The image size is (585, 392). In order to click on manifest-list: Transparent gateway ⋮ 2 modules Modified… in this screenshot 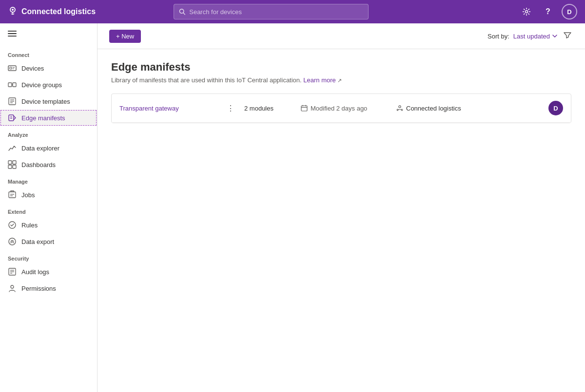, I will do `click(341, 108)`.